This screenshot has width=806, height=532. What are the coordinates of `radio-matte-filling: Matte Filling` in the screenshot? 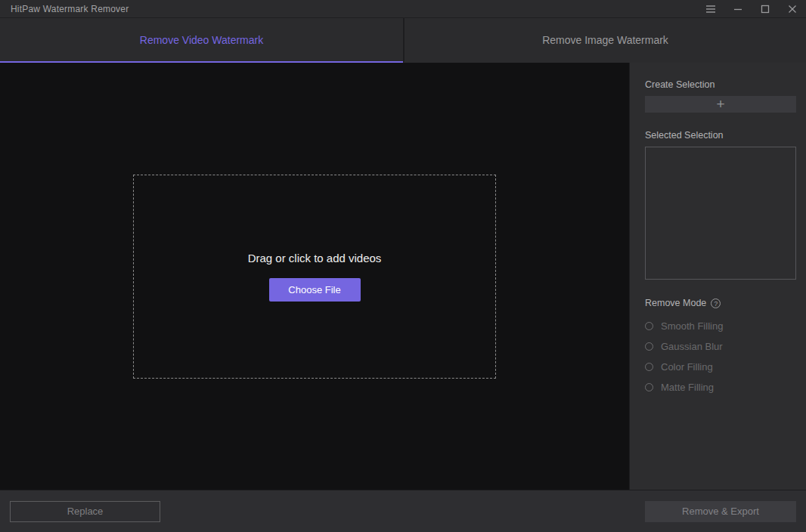 It's located at (721, 387).